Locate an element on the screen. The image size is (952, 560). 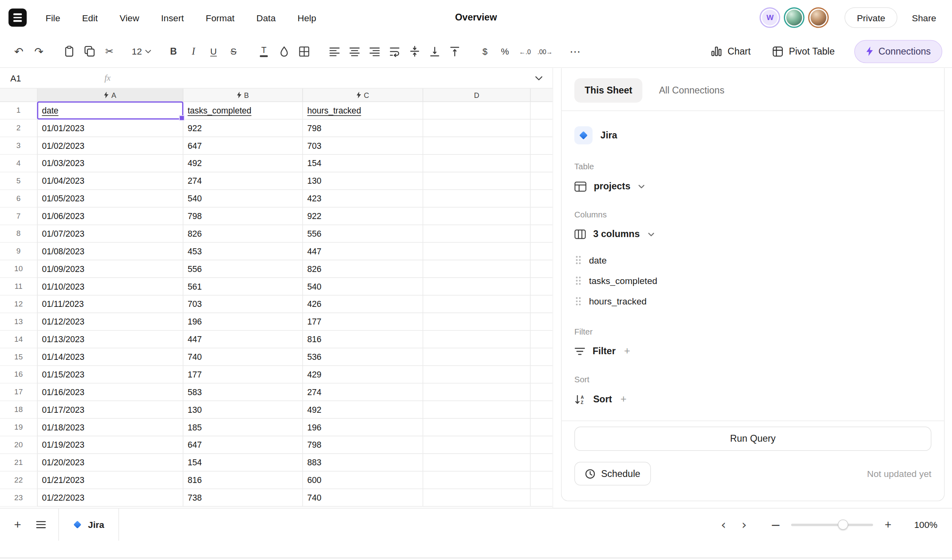
percent-format-button: % is located at coordinates (505, 51).